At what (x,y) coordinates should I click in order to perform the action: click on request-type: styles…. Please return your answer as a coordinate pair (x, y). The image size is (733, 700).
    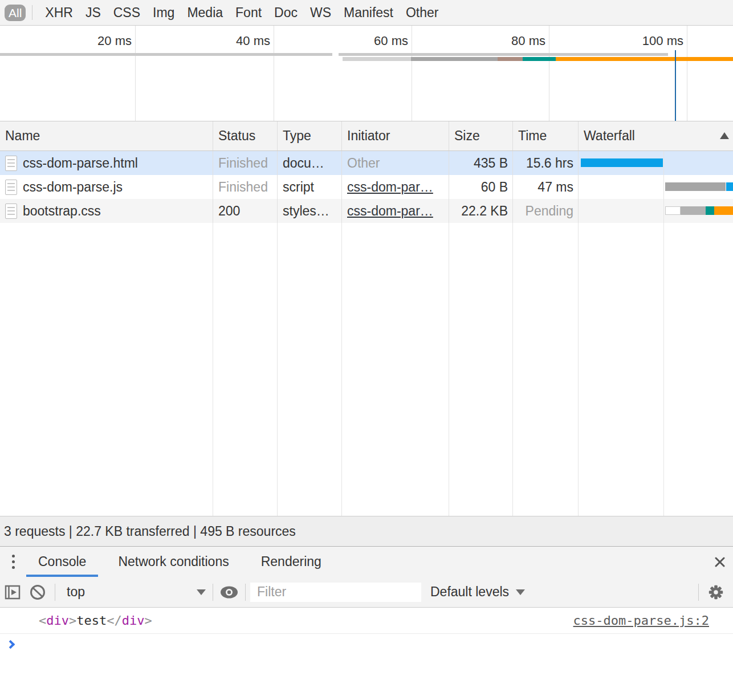
    Looking at the image, I should click on (310, 211).